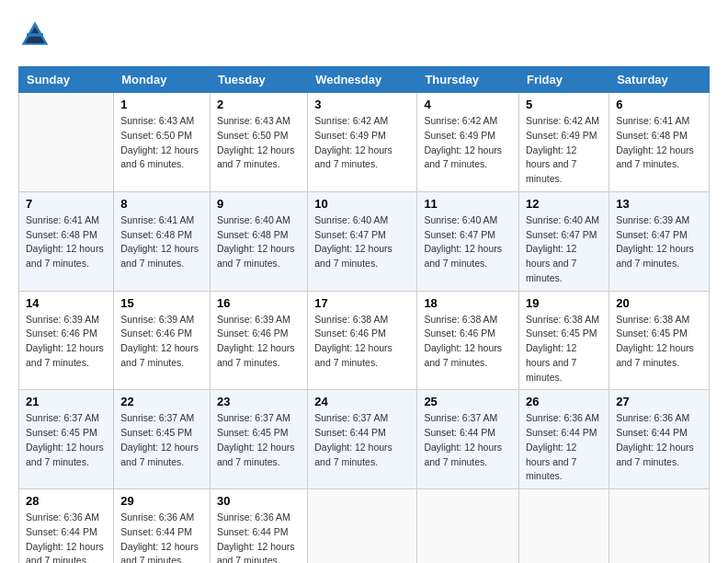  I want to click on day-number: 11, so click(468, 204).